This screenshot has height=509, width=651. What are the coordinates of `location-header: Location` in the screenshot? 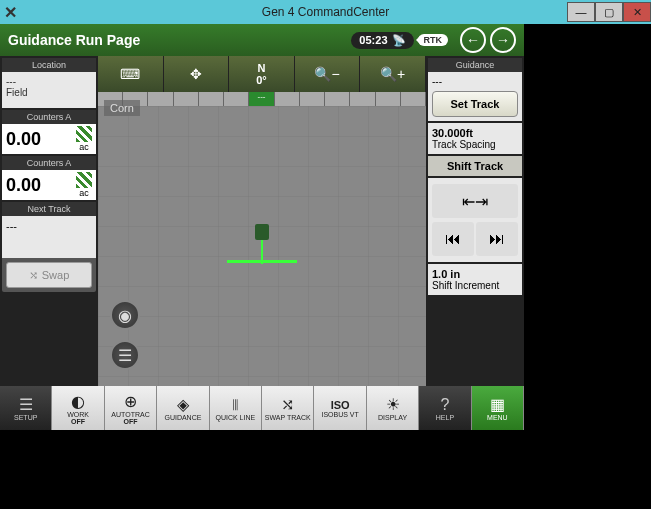 It's located at (49, 65).